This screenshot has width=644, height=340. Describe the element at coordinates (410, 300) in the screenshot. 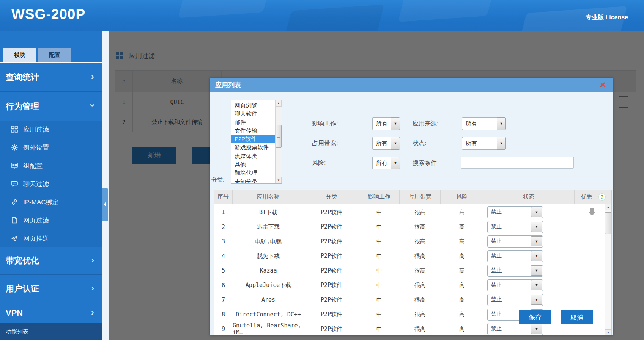

I see `table-row: 7AresP2P软件中很高高禁止▼` at that location.